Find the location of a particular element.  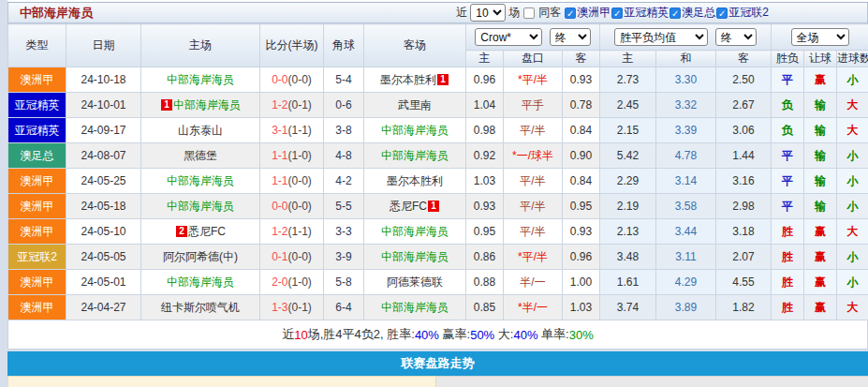

odds-select-group: 胜平负均值 终 is located at coordinates (685, 37).